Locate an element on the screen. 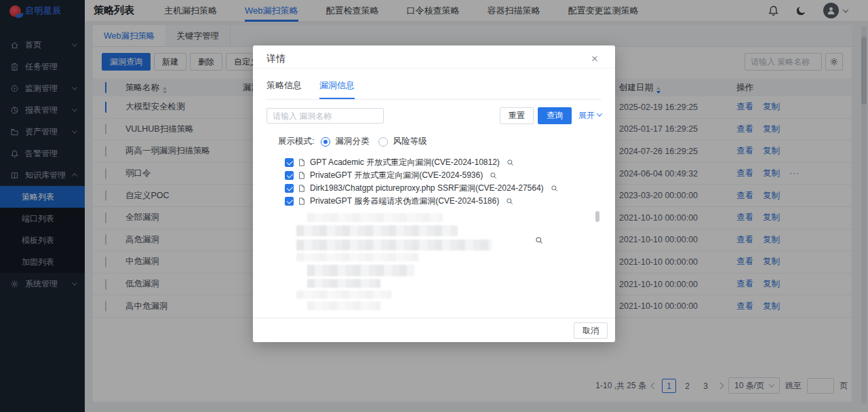 This screenshot has height=412, width=868. redacted-content is located at coordinates (398, 257).